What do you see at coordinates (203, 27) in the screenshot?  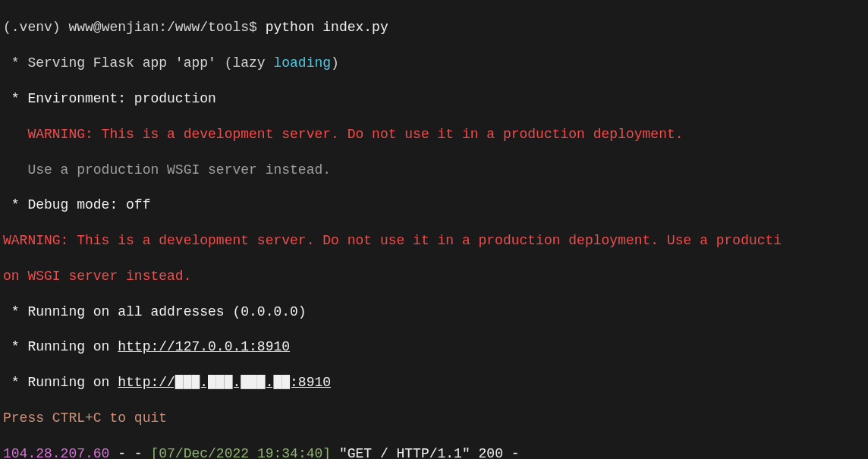 I see `path: :/www/tools` at bounding box center [203, 27].